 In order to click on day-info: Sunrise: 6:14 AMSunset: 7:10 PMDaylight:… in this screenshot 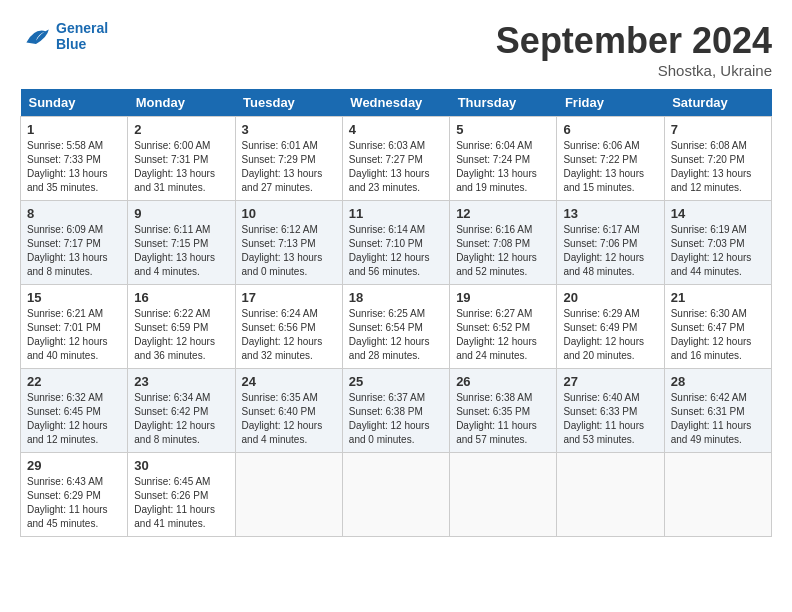, I will do `click(396, 251)`.